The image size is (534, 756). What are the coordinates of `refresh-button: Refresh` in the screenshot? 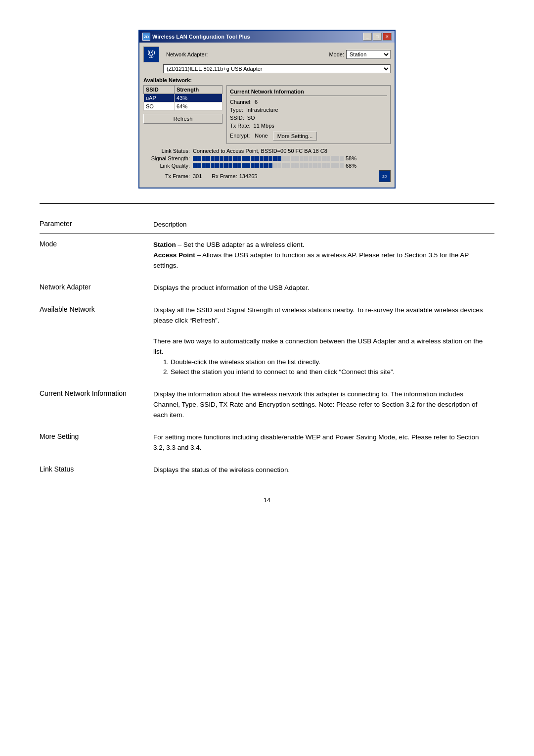 It's located at (183, 119).